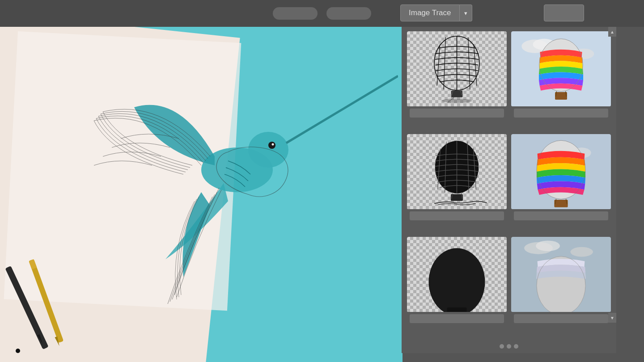 This screenshot has height=362, width=644. I want to click on image-trace-right-button, so click(564, 13).